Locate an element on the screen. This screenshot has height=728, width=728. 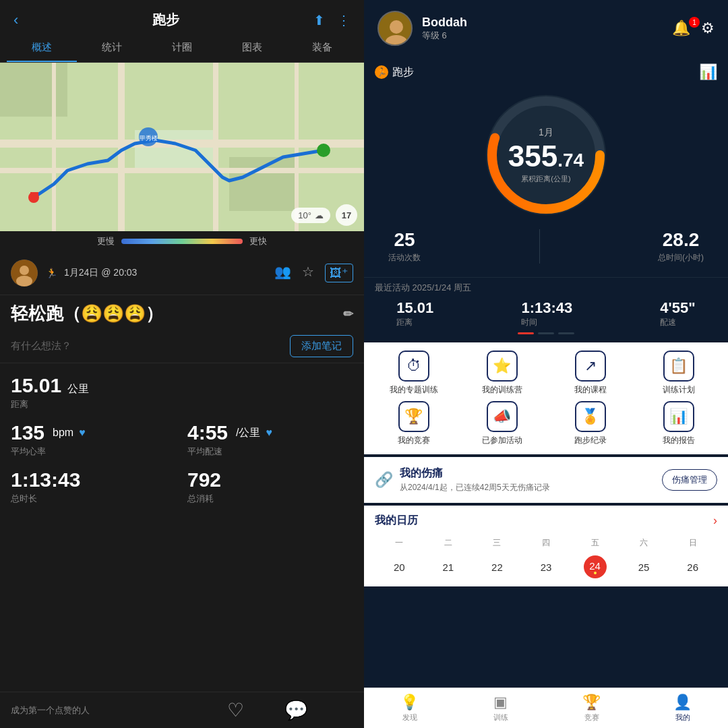
ring-sublabel: 累积距离(公里) is located at coordinates (546, 179).